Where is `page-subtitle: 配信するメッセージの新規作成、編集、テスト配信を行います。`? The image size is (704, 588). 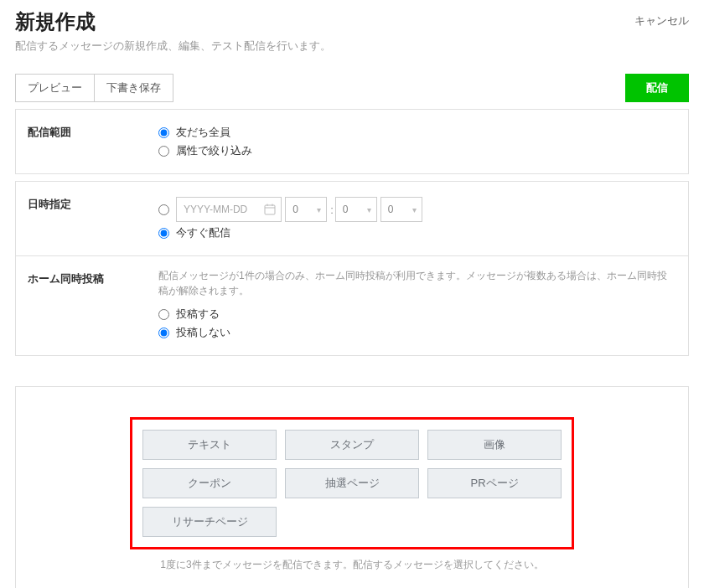 page-subtitle: 配信するメッセージの新規作成、編集、テスト配信を行います。 is located at coordinates (173, 46).